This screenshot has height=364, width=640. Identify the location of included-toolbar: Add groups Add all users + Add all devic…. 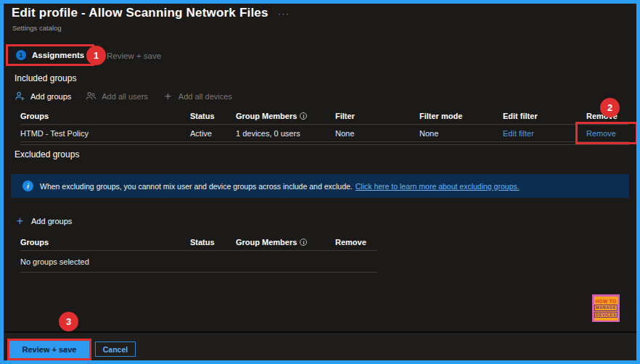
(123, 96).